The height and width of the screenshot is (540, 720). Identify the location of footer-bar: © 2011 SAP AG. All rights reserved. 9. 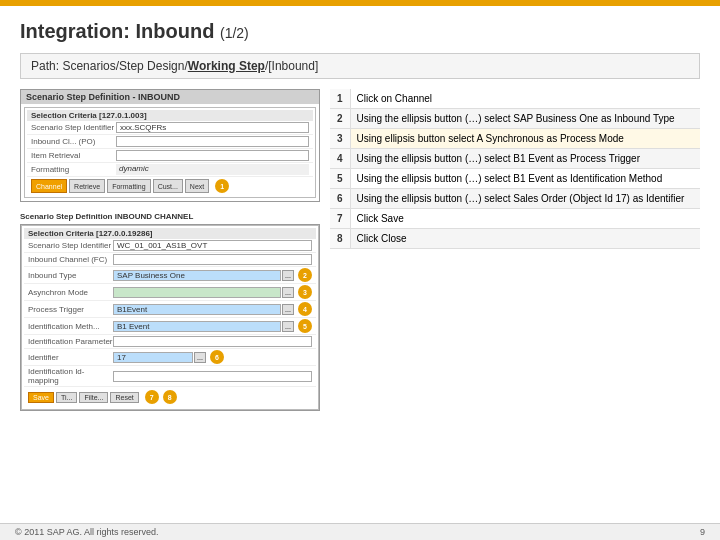
(360, 532).